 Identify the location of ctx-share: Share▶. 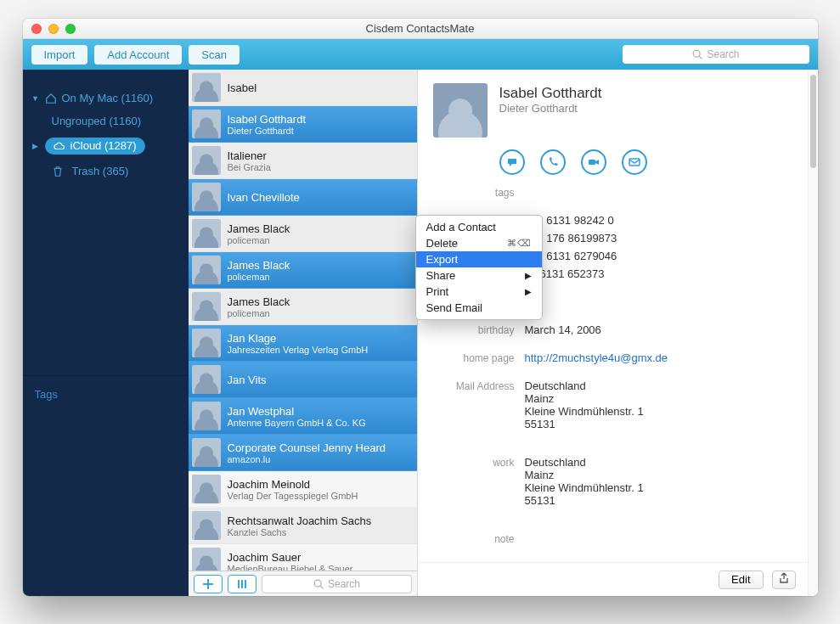
(479, 275).